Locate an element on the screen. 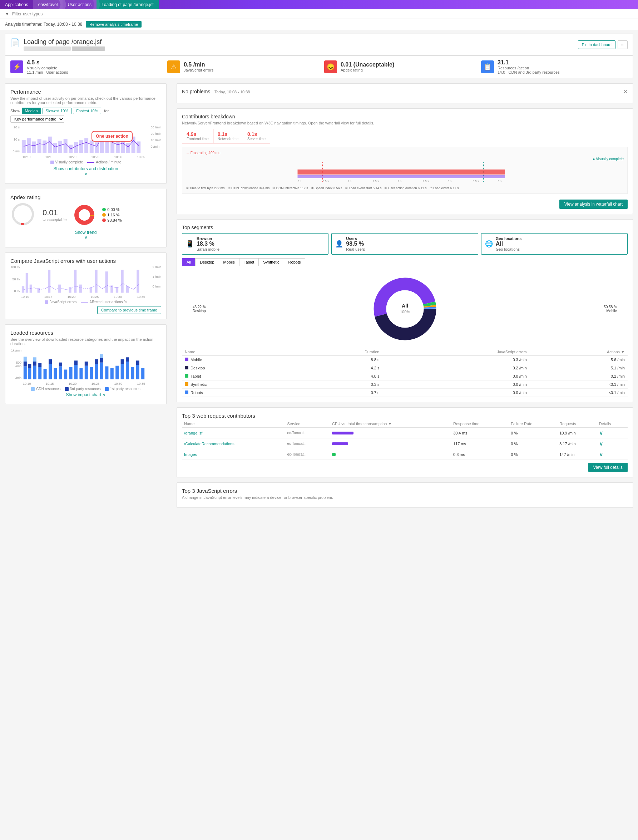 The height and width of the screenshot is (840, 638). remove-timeframe-button: Remove analysis timeframe is located at coordinates (114, 24).